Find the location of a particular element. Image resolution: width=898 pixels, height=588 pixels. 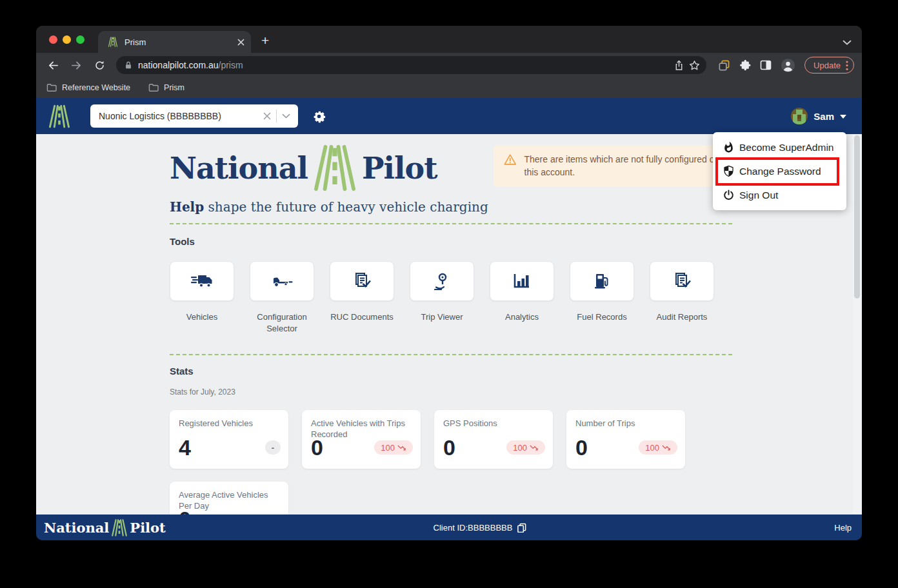

tool-analytics: Analytics is located at coordinates (522, 298).